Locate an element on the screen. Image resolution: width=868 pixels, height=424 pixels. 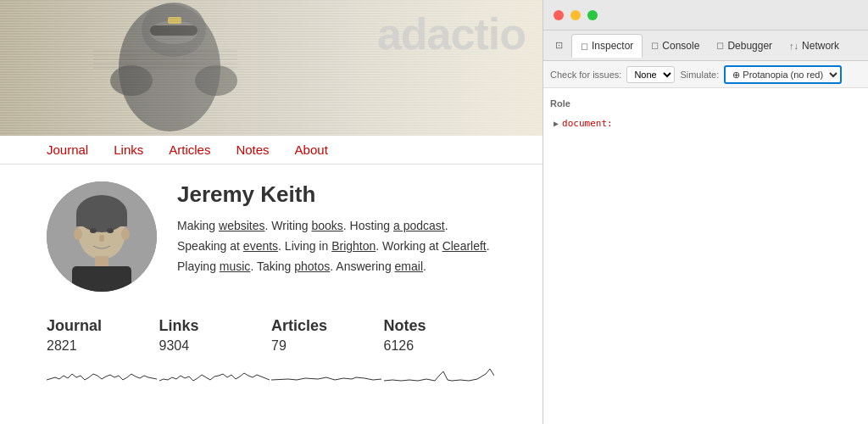
tab-inspector-label: Inspector is located at coordinates (612, 46).